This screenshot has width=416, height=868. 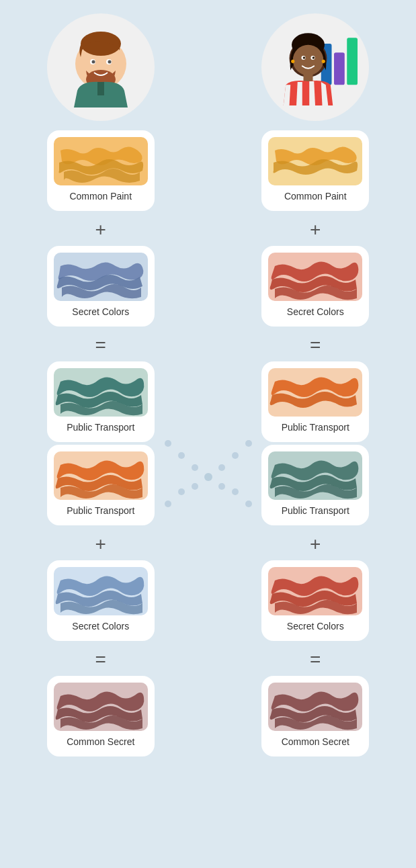 What do you see at coordinates (315, 67) in the screenshot?
I see `female-avatar-svg` at bounding box center [315, 67].